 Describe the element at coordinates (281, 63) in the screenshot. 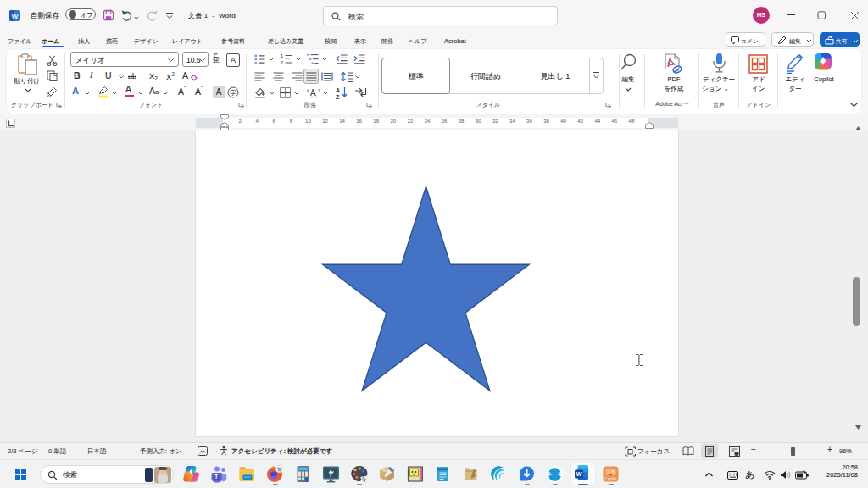

I see `svg-text: 2` at that location.